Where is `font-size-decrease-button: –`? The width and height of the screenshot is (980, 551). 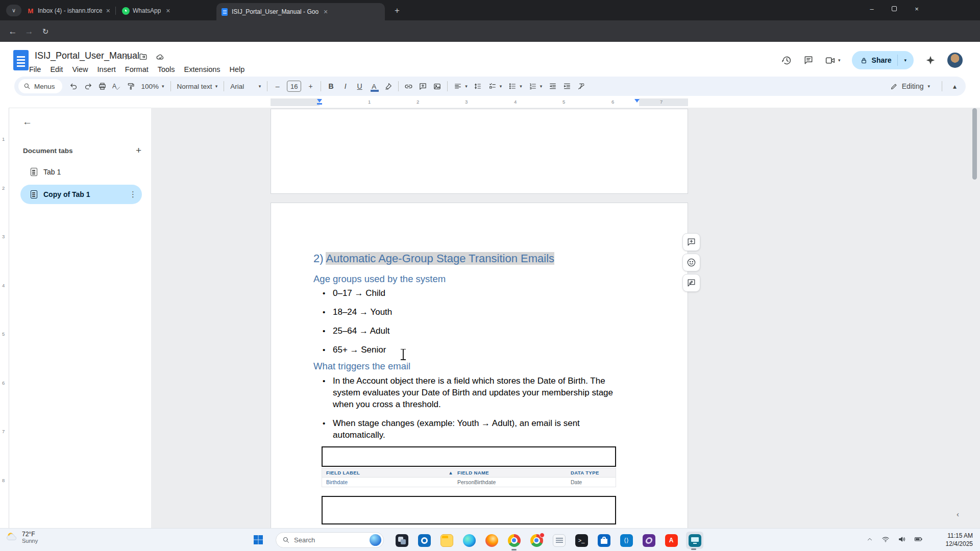 font-size-decrease-button: – is located at coordinates (278, 87).